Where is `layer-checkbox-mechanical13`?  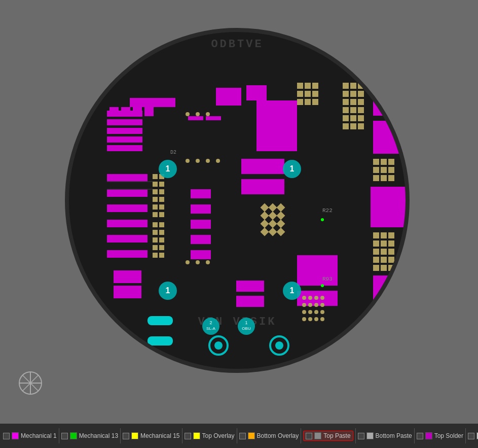
layer-checkbox-mechanical13 is located at coordinates (65, 436).